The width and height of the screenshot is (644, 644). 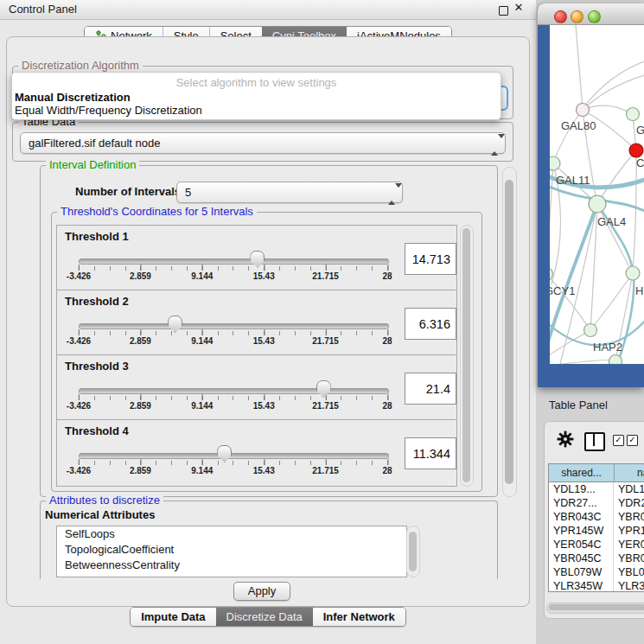 I want to click on cell: YDR2, so click(x=629, y=503).